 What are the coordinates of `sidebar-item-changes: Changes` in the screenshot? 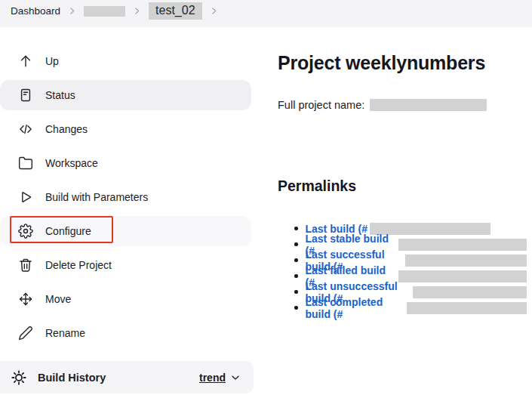 It's located at (125, 129).